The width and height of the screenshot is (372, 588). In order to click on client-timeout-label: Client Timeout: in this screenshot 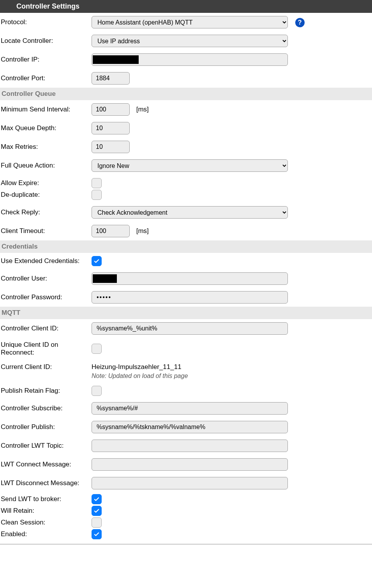, I will do `click(45, 231)`.